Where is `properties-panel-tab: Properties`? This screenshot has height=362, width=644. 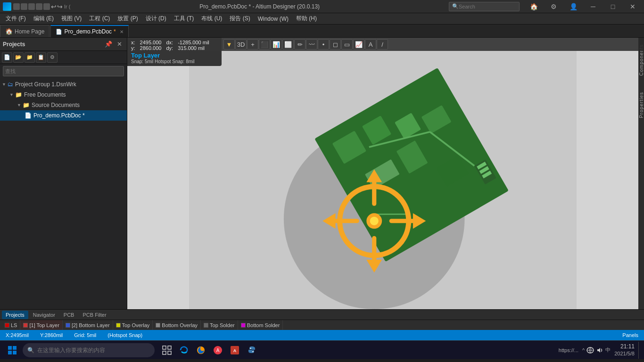 properties-panel-tab: Properties is located at coordinates (641, 105).